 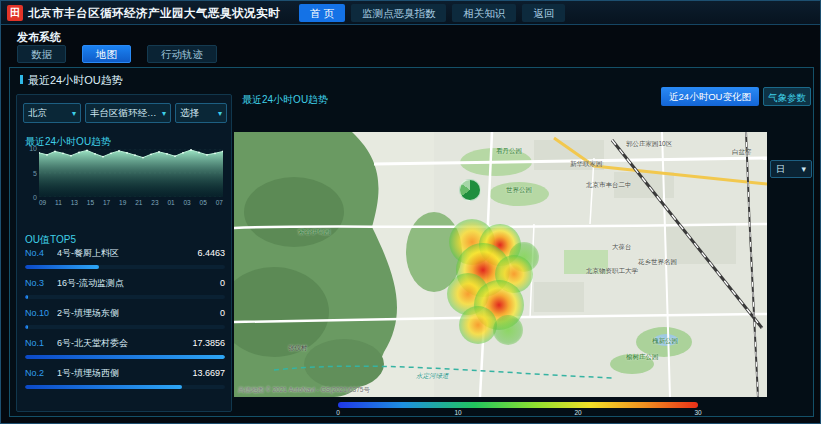 What do you see at coordinates (58, 202) in the screenshot?
I see `trend-x-tick: 11` at bounding box center [58, 202].